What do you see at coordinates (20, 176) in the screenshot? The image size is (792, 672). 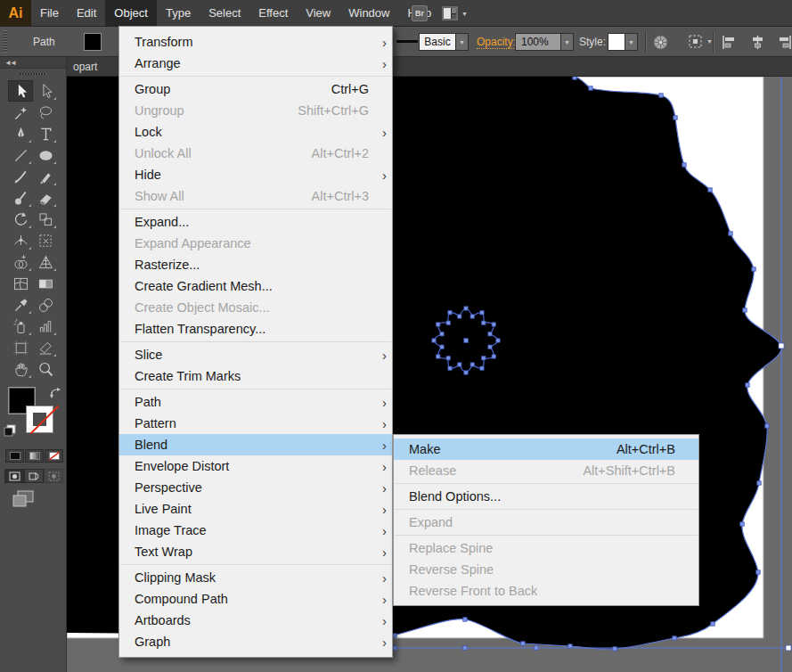 I see `paintbrush-tool` at bounding box center [20, 176].